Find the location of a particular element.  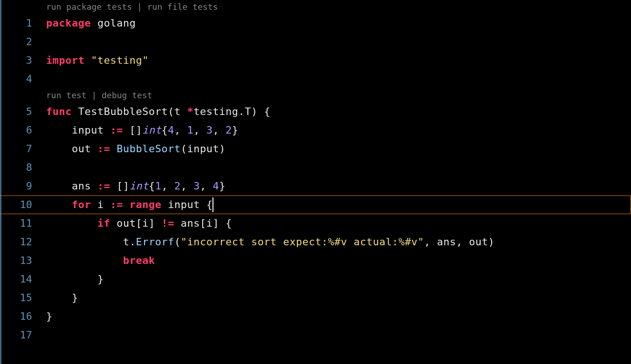

text-cursor is located at coordinates (213, 205).